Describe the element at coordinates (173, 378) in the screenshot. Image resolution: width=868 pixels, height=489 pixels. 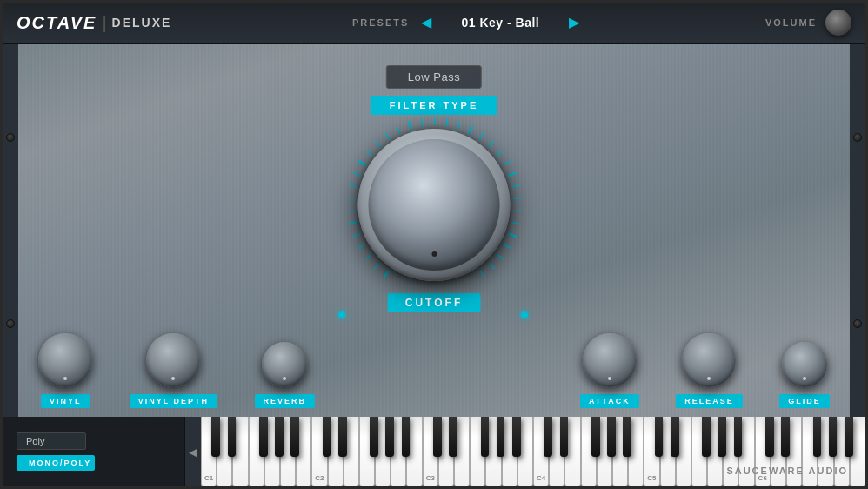
I see `vinyl-depth-knob-dot` at that location.